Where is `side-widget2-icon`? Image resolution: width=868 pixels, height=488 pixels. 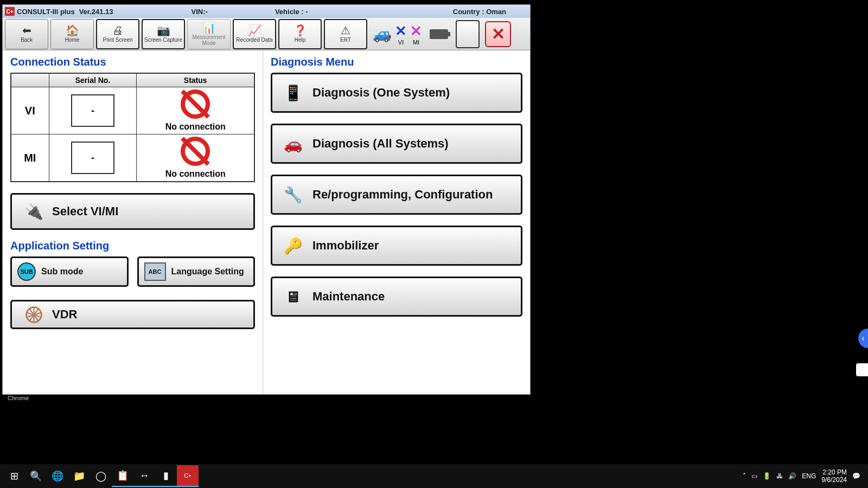 side-widget2-icon is located at coordinates (862, 370).